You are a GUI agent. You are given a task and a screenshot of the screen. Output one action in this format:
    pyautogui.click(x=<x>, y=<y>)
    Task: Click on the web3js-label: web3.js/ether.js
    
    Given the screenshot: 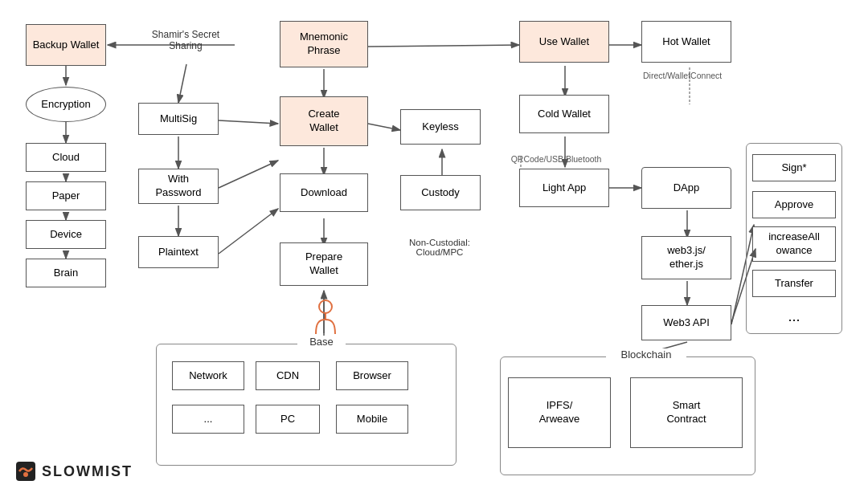 What is the action you would take?
    pyautogui.click(x=686, y=258)
    